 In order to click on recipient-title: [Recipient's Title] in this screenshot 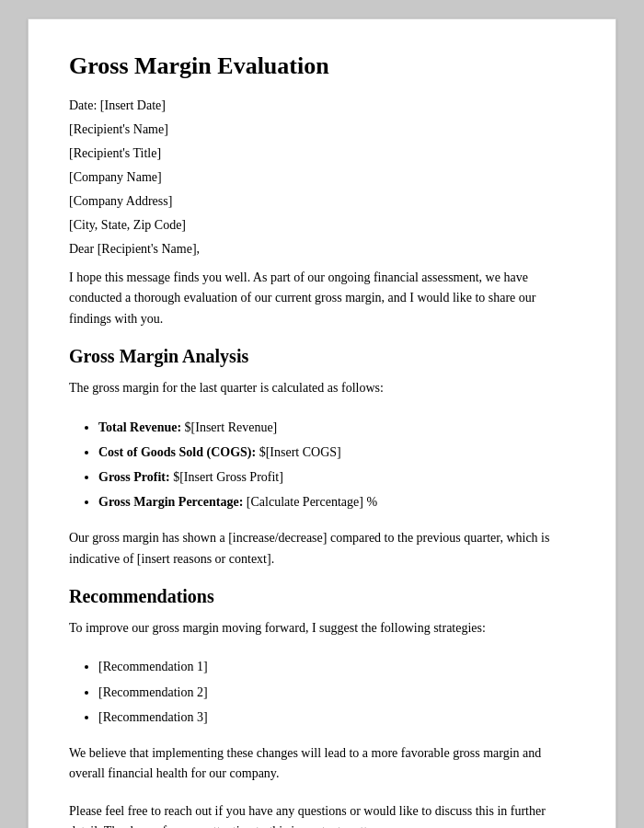, I will do `click(322, 154)`.